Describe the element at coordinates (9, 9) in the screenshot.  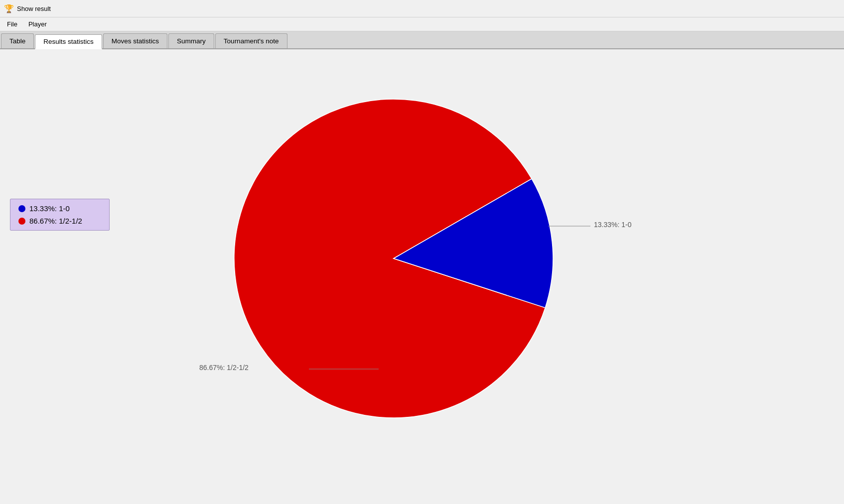
I see `app-icon: 🏆` at that location.